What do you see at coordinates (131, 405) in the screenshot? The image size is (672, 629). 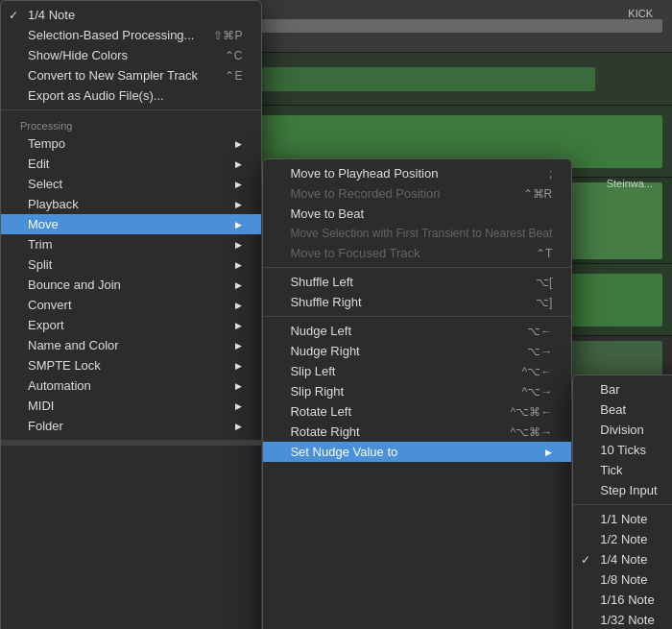 I see `menu-item-midi: MIDI` at bounding box center [131, 405].